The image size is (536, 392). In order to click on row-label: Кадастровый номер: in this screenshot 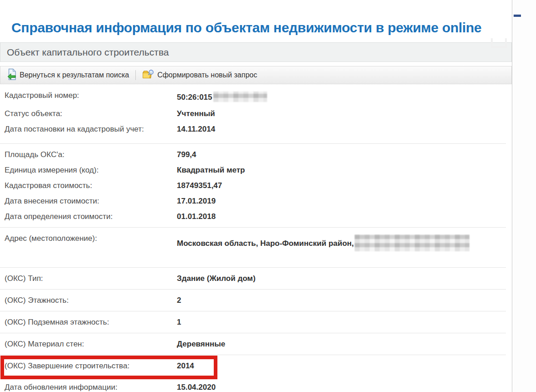, I will do `click(91, 97)`.